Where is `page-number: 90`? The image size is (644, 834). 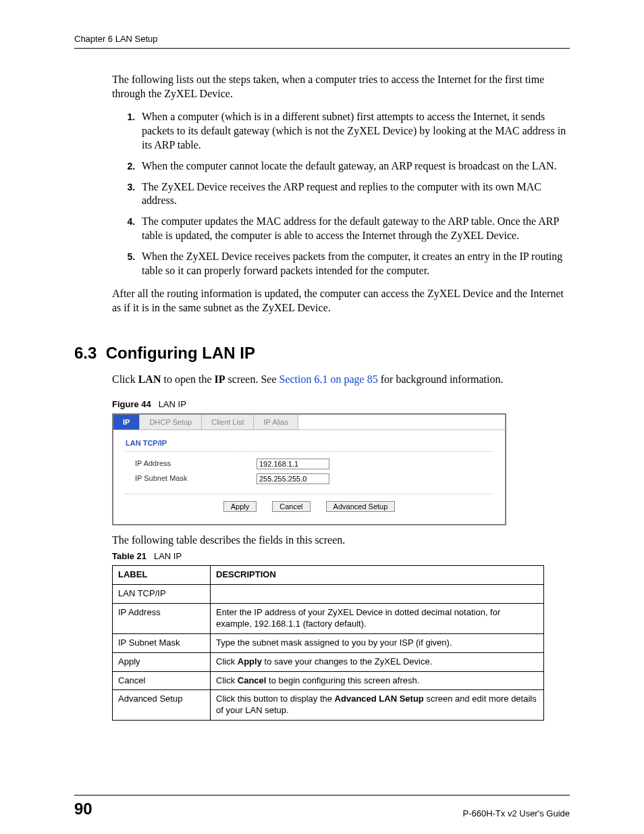 page-number: 90 is located at coordinates (84, 809).